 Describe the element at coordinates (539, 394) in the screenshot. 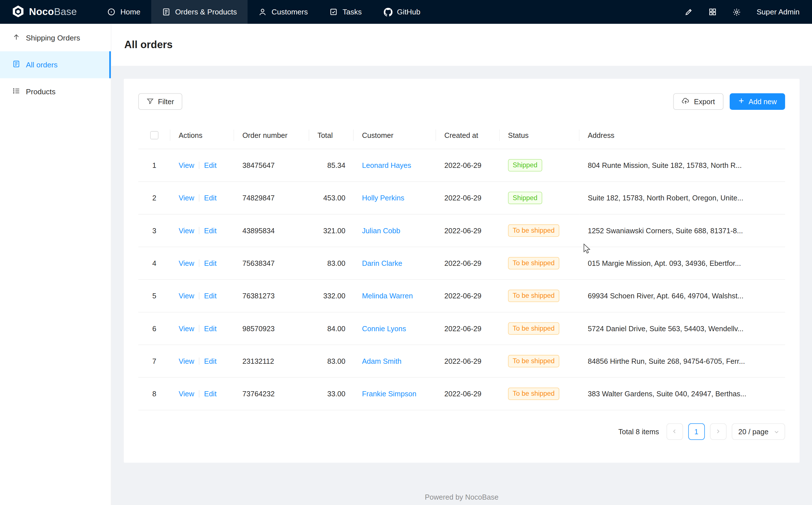

I see `status-cell: To be shipped` at that location.